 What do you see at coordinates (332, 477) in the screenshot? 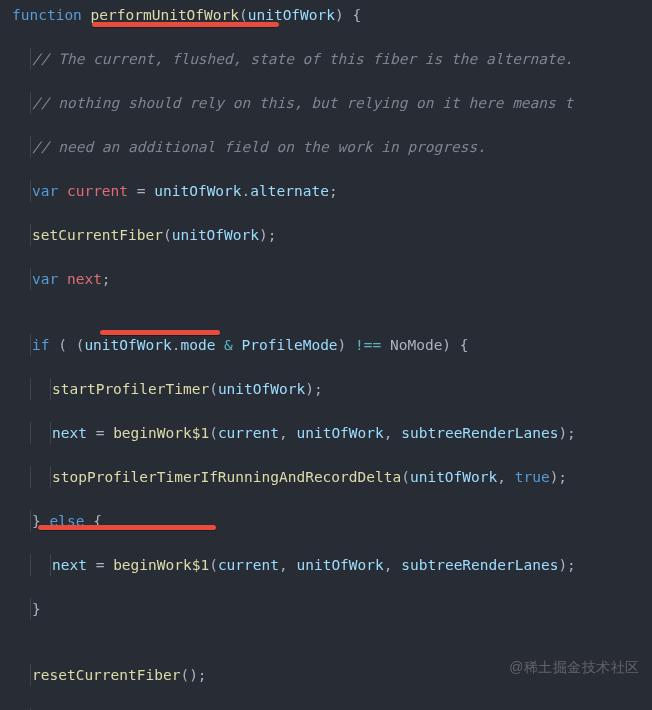
I see `code-line: stopProfilerTimerIfRunningAndRecordDelta…` at bounding box center [332, 477].